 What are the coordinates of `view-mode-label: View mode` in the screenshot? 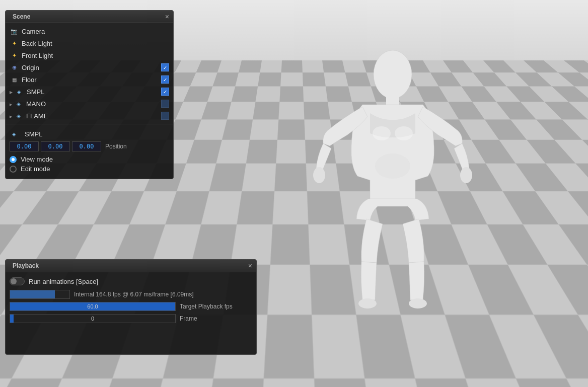 It's located at (37, 159).